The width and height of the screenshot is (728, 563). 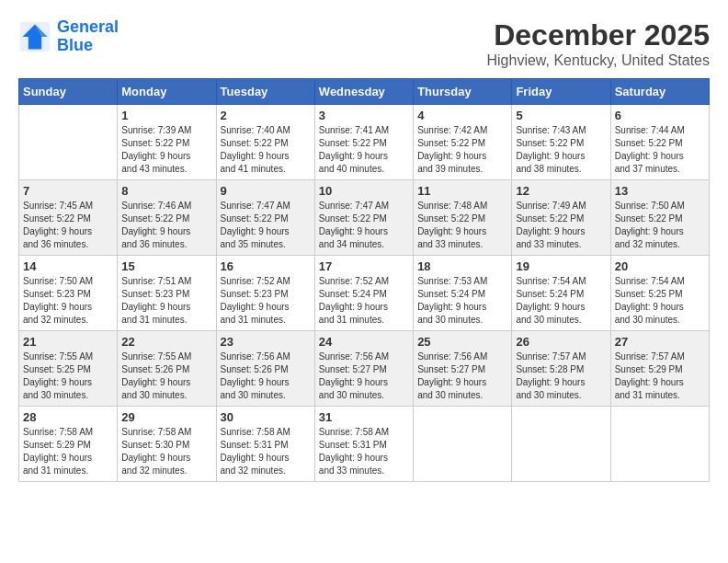 I want to click on header-row: SundayMondayTuesdayWednesdayThursdayFrid…, so click(x=364, y=92).